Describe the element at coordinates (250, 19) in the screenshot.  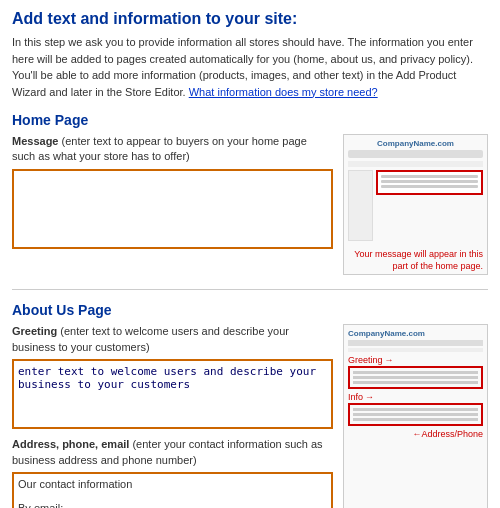
I see `page-title: Add text and information to your site:` at that location.